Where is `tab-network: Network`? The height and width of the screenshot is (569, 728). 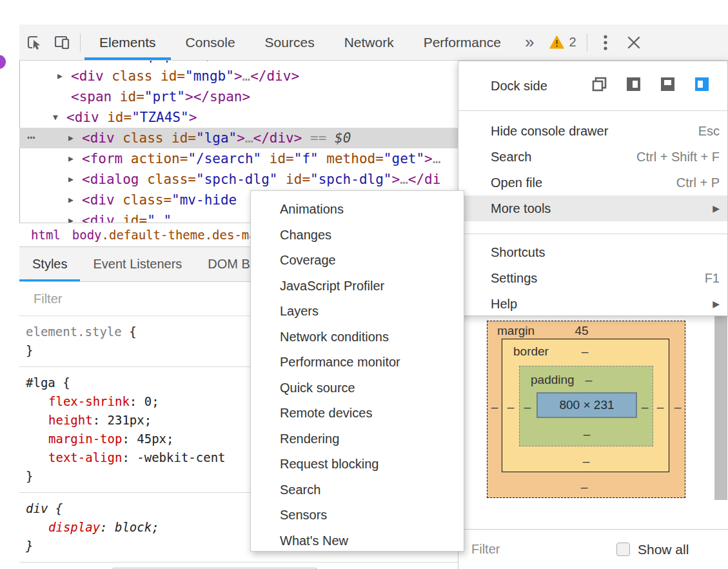
tab-network: Network is located at coordinates (369, 43).